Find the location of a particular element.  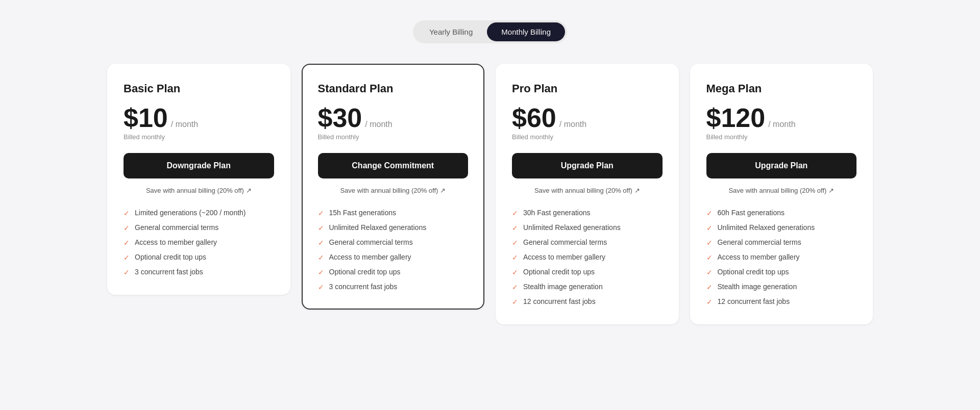

features-list: ✓ 30h Fast generations ✓ Unlimited Relax… is located at coordinates (587, 257).